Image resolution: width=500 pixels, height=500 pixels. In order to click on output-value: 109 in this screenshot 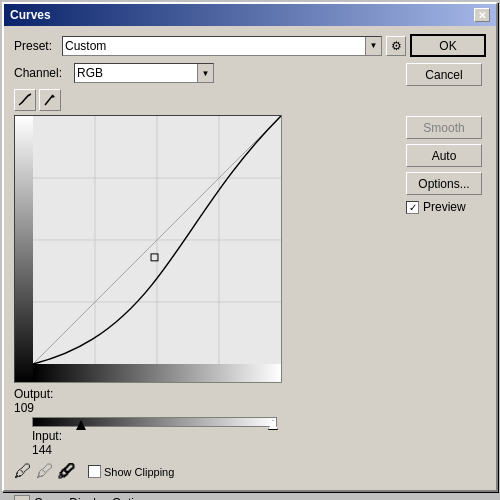, I will do `click(34, 408)`.